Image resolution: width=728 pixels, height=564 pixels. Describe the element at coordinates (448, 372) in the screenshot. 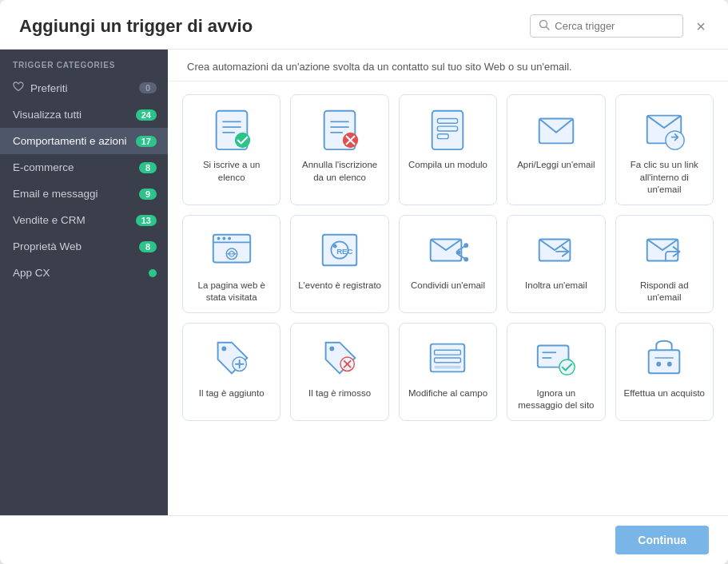

I see `trigger-card-modifiche-campo: Modifiche al campo` at that location.